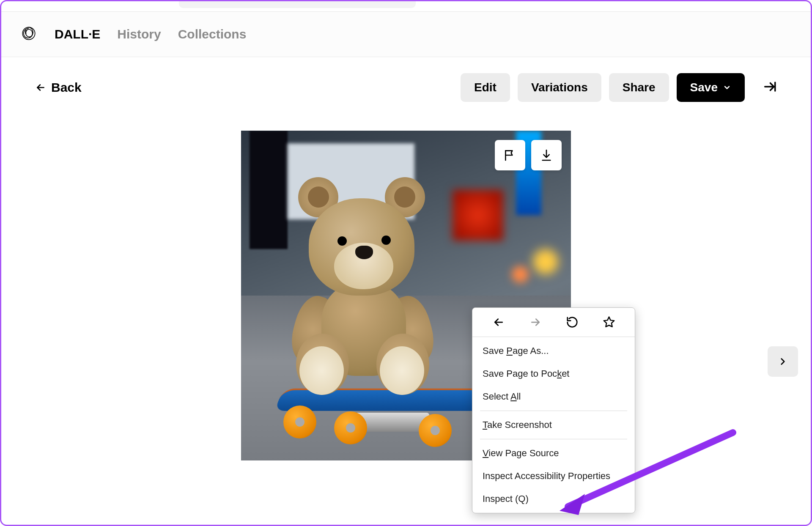  Describe the element at coordinates (554, 425) in the screenshot. I see `ctx-take-screenshot: Take Screenshot` at that location.